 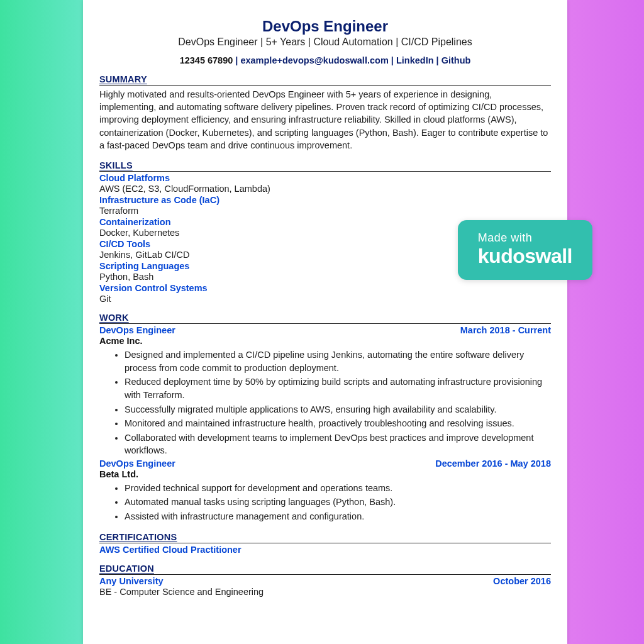 What do you see at coordinates (131, 581) in the screenshot?
I see `education-school: Any University` at bounding box center [131, 581].